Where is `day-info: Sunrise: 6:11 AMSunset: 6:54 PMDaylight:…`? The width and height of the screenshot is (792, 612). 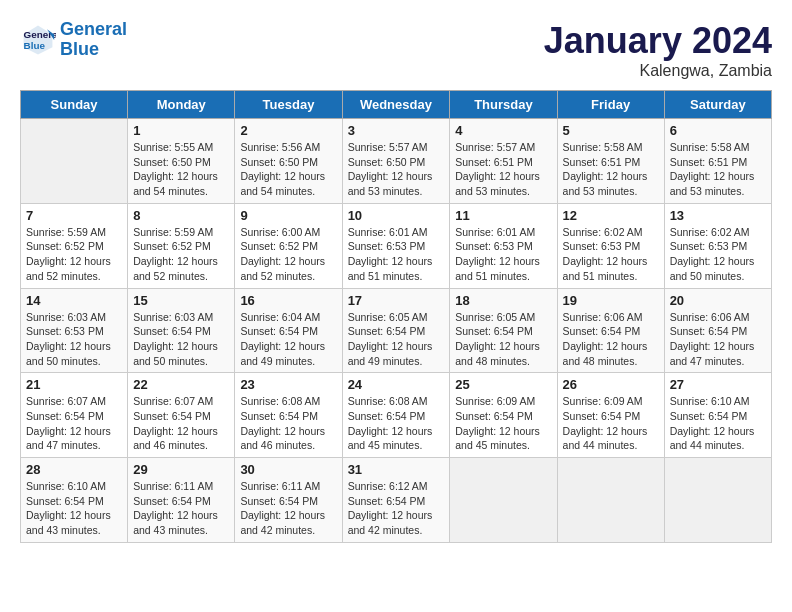 day-info: Sunrise: 6:11 AMSunset: 6:54 PMDaylight:… is located at coordinates (181, 508).